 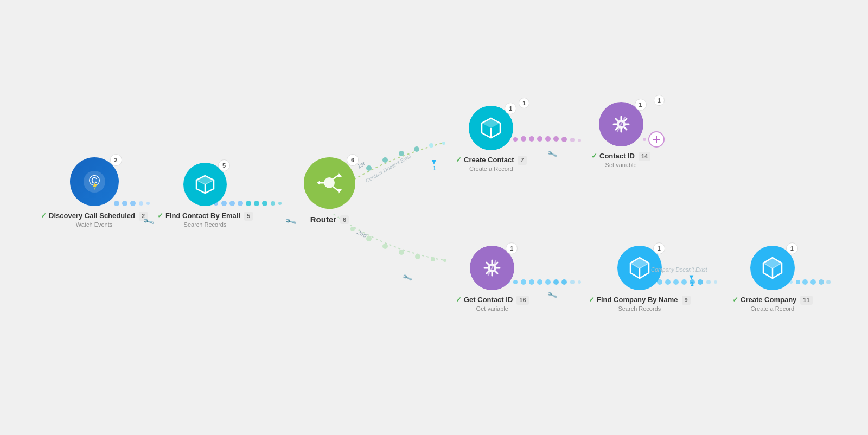 What do you see at coordinates (493, 304) in the screenshot?
I see `node-label-get-contact: ✓ Get Contact ID 16 Get variable` at bounding box center [493, 304].